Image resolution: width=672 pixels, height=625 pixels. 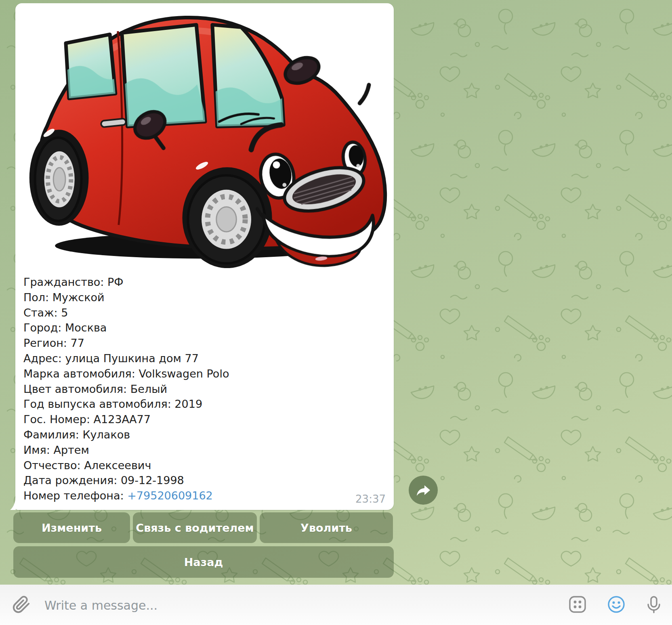 What do you see at coordinates (201, 343) in the screenshot?
I see `caption-line: Регион: 77` at bounding box center [201, 343].